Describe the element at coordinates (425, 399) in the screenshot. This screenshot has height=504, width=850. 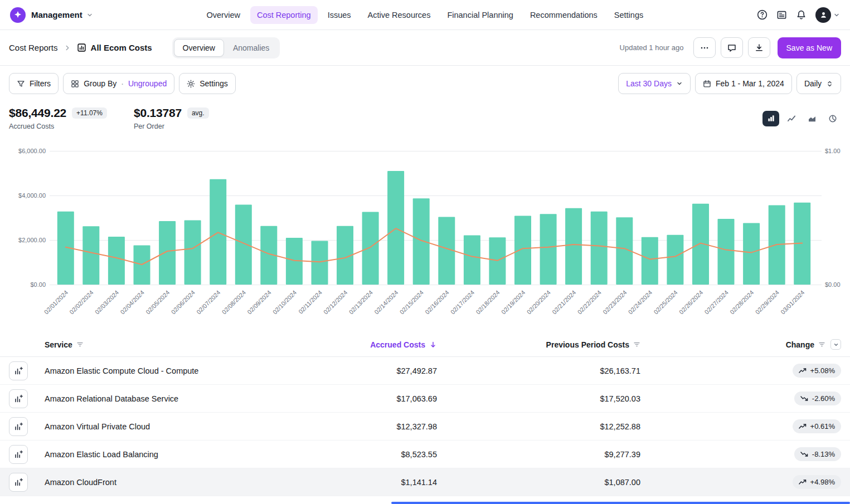
I see `table-row: Amazon Relational Database Service$17,06…` at that location.